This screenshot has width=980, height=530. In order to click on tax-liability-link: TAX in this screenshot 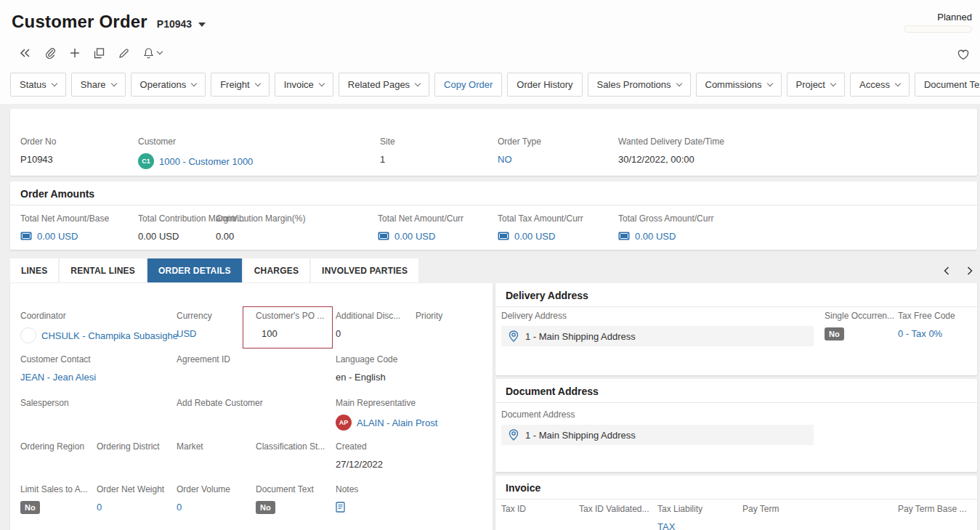, I will do `click(666, 526)`.